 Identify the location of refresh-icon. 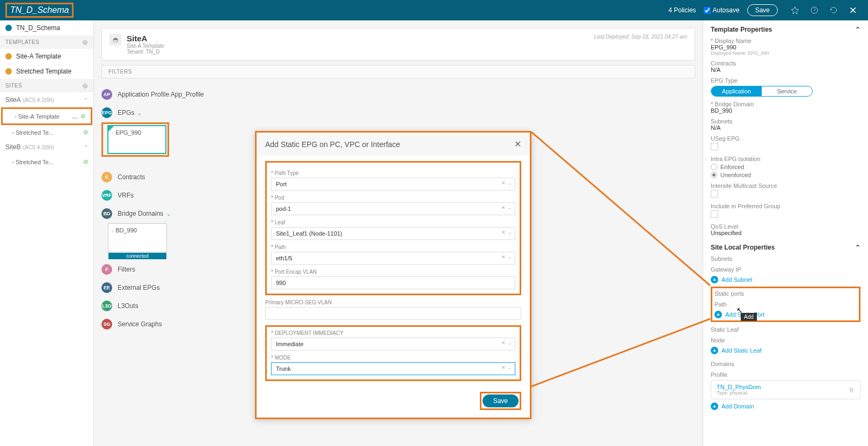
(814, 10).